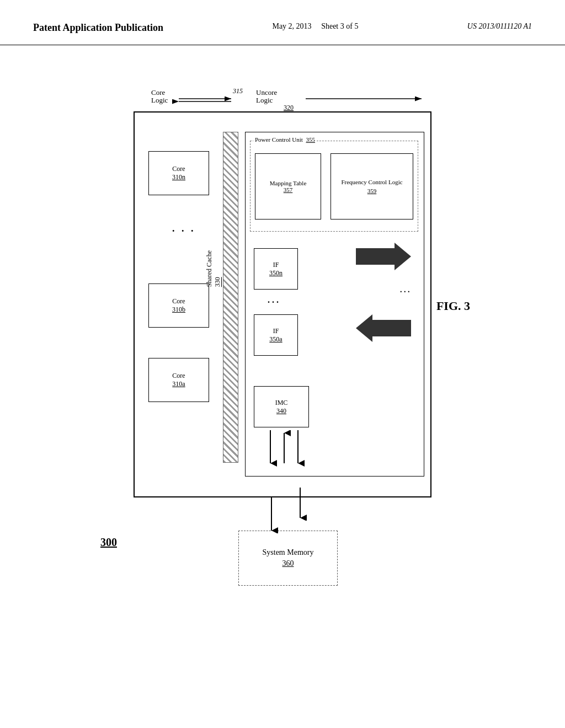 This screenshot has height=728, width=565. What do you see at coordinates (288, 558) in the screenshot?
I see `system-memory-box: System Memory 360` at bounding box center [288, 558].